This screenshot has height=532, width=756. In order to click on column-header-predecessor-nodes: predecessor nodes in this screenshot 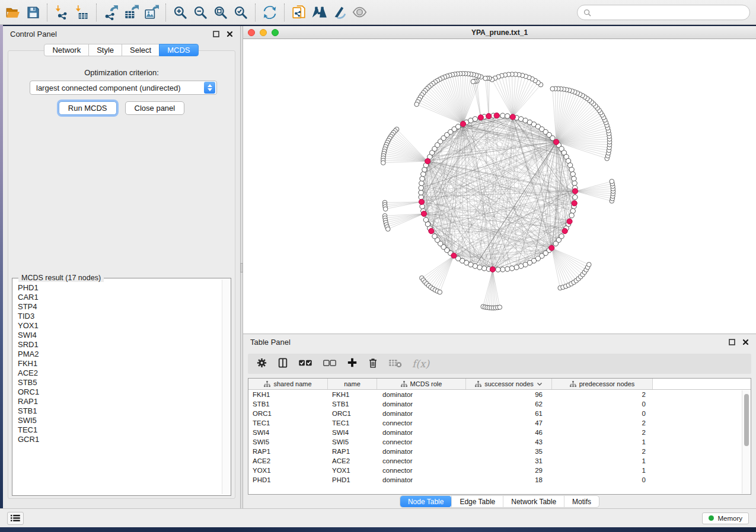, I will do `click(602, 384)`.